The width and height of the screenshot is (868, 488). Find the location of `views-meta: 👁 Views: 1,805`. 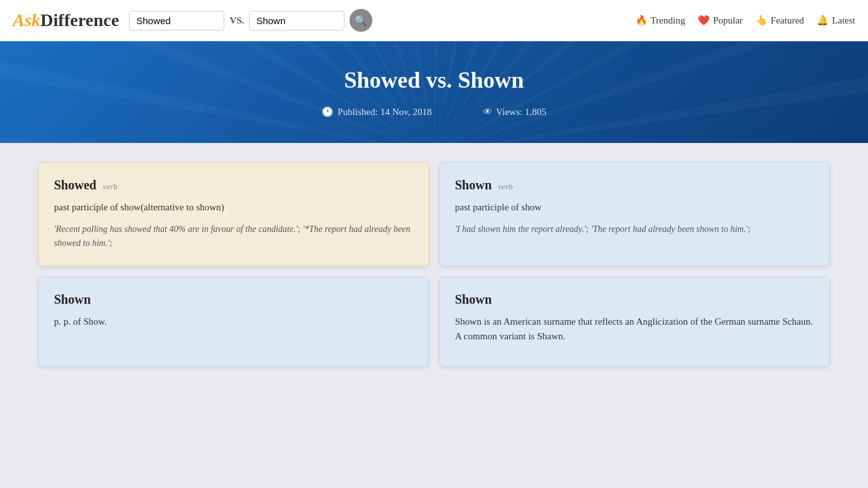

views-meta: 👁 Views: 1,805 is located at coordinates (515, 112).